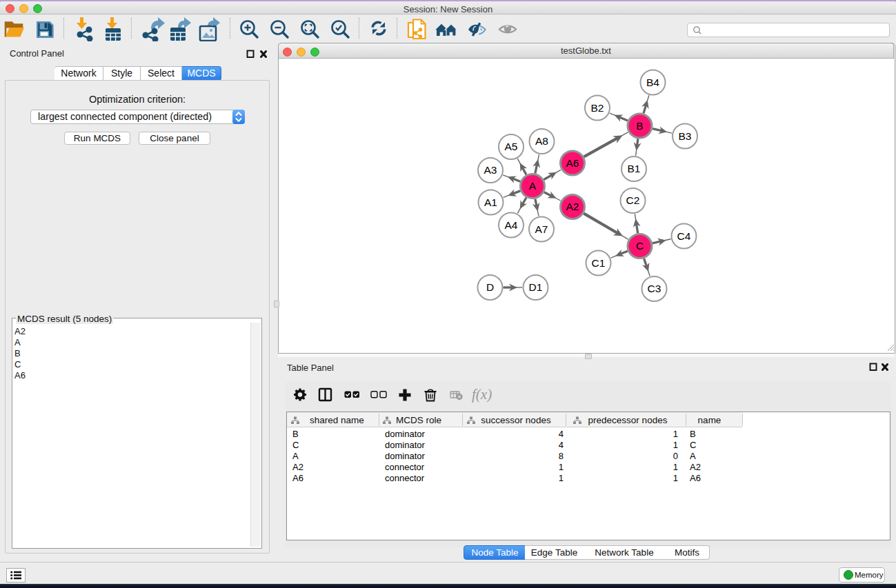  I want to click on svg-text: A8, so click(542, 141).